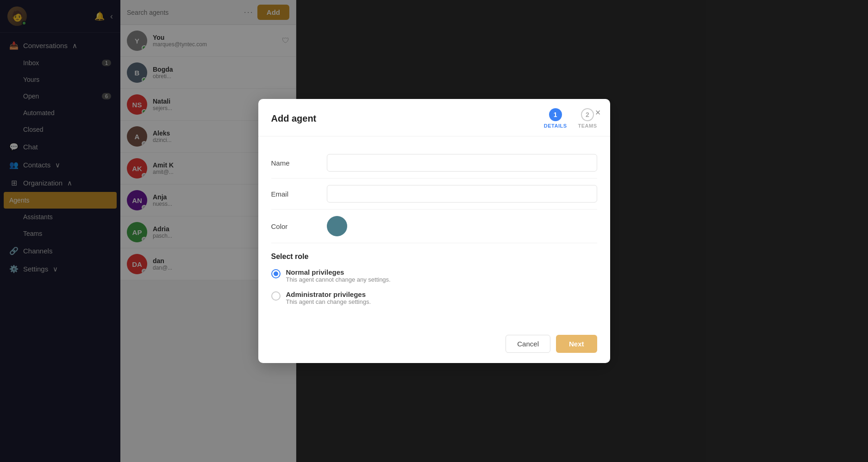 This screenshot has width=868, height=462. I want to click on role-option-normal: Normal privilegesThis agent cannot chang…, so click(434, 276).